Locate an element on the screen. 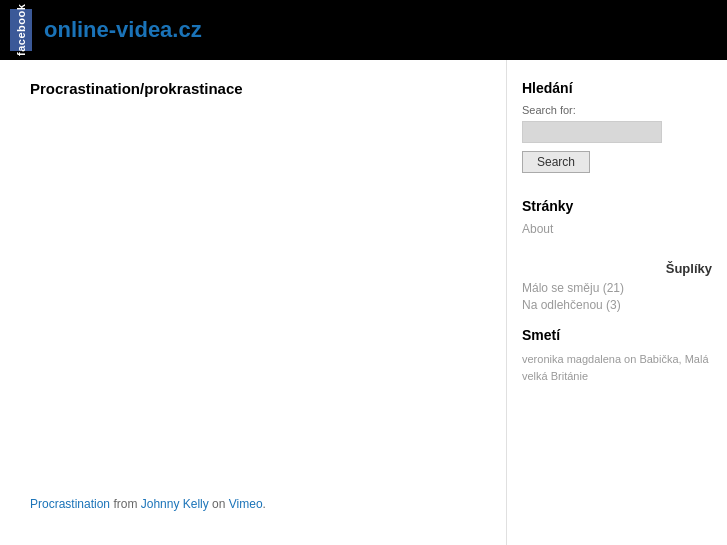  search-button: Search is located at coordinates (556, 162).